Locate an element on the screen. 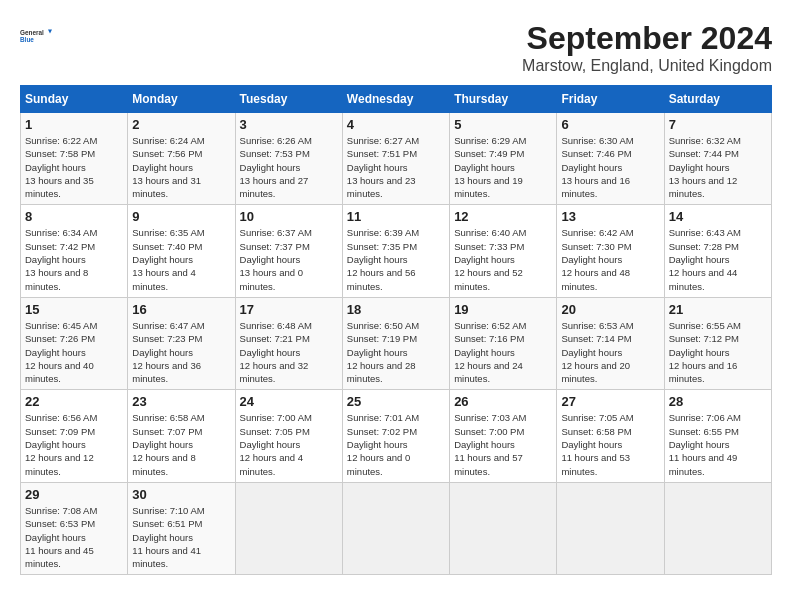 This screenshot has width=792, height=612. col-wednesday: Wednesday is located at coordinates (396, 100).